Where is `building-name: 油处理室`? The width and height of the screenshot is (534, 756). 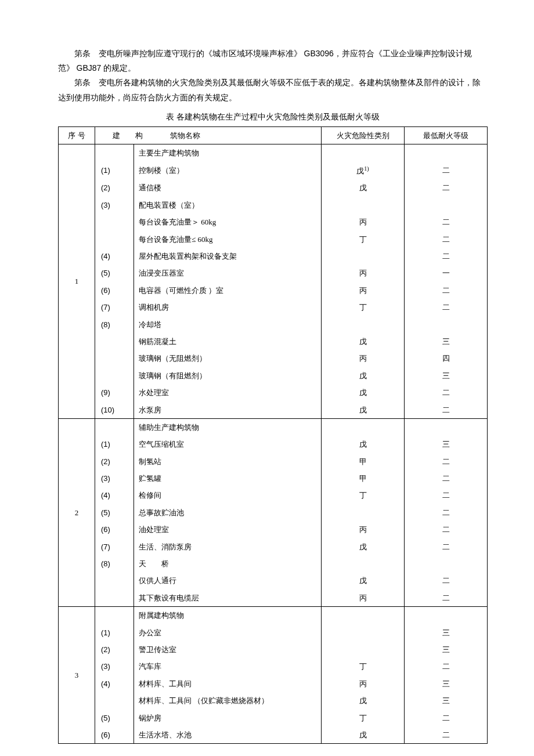 building-name: 油处理室 is located at coordinates (228, 529).